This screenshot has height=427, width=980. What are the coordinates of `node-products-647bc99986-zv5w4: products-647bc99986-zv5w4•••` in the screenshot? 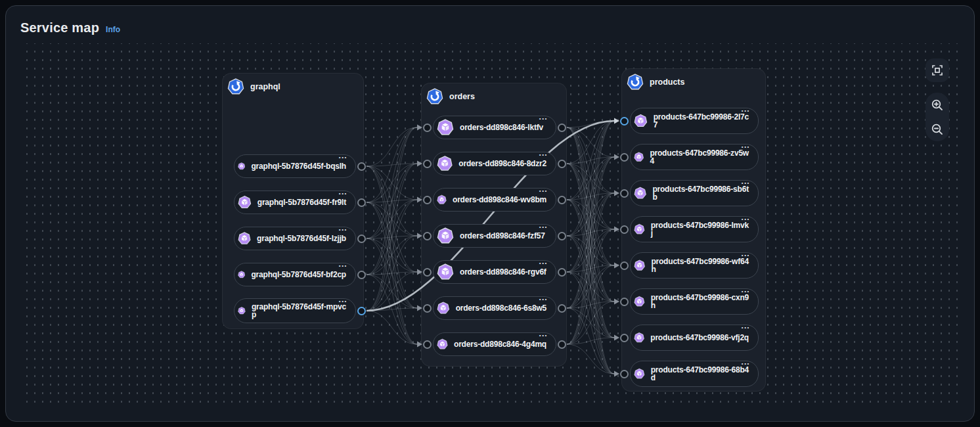 It's located at (694, 157).